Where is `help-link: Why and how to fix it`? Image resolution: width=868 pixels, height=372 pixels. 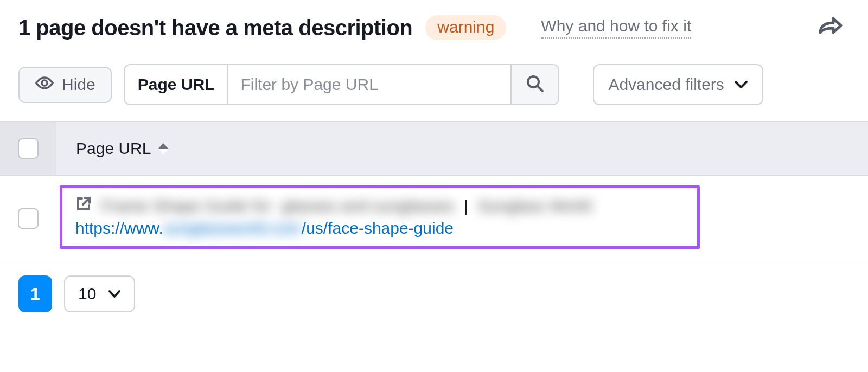
help-link: Why and how to fix it is located at coordinates (616, 28).